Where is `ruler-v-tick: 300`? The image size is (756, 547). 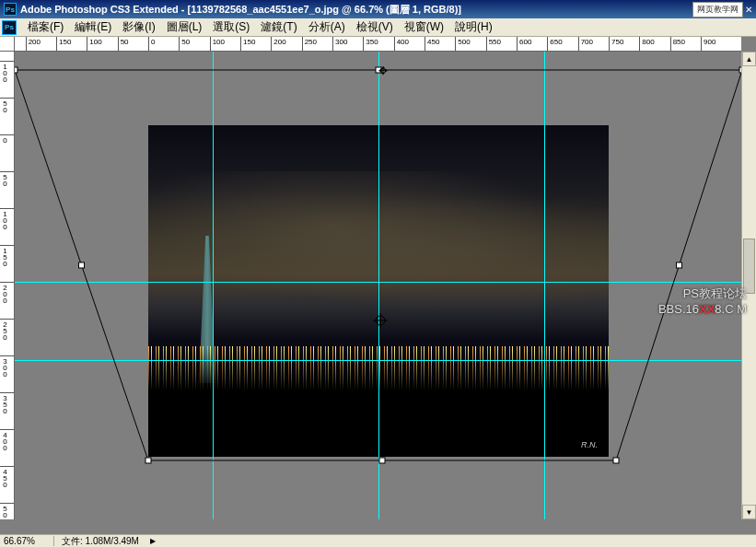 ruler-v-tick: 300 is located at coordinates (7, 355).